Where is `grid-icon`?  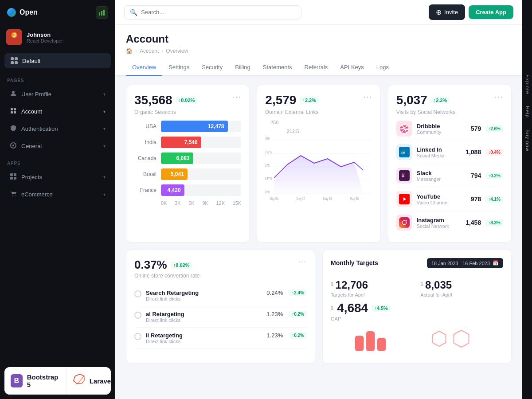
grid-icon is located at coordinates (14, 61).